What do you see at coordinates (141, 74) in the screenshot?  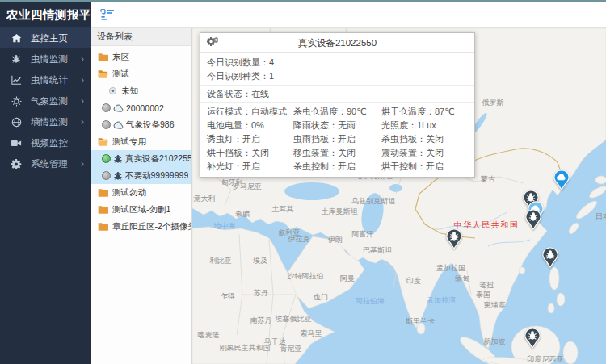 I see `tree-folder: 测试` at bounding box center [141, 74].